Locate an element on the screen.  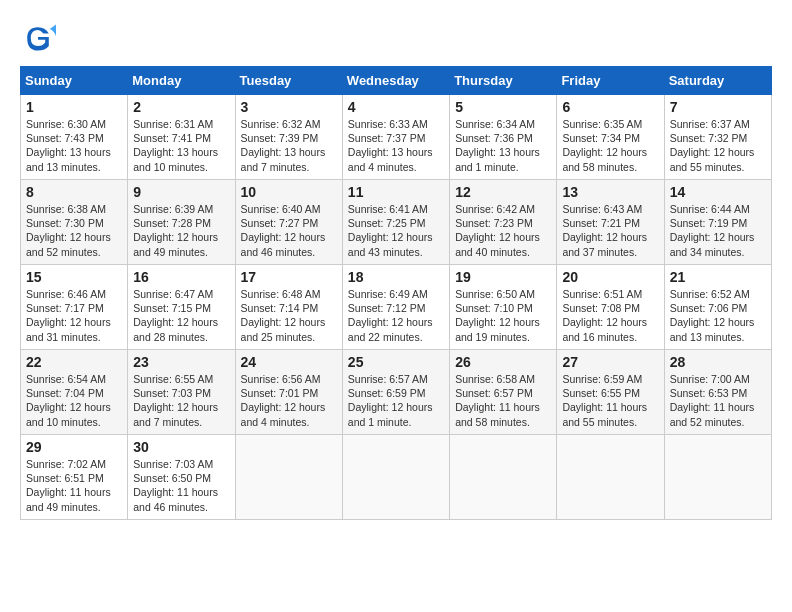
day-number: 2 is located at coordinates (181, 107).